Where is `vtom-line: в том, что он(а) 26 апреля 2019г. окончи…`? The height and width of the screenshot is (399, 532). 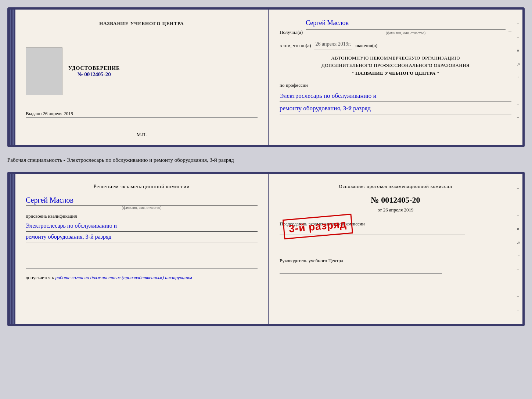
vtom-line: в том, что он(а) 26 апреля 2019г. окончи… is located at coordinates (395, 44).